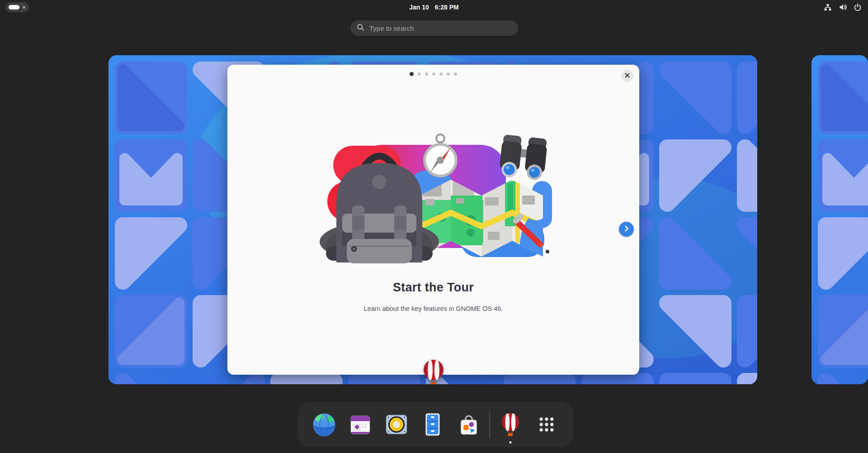  I want to click on wallpaper, so click(840, 220).